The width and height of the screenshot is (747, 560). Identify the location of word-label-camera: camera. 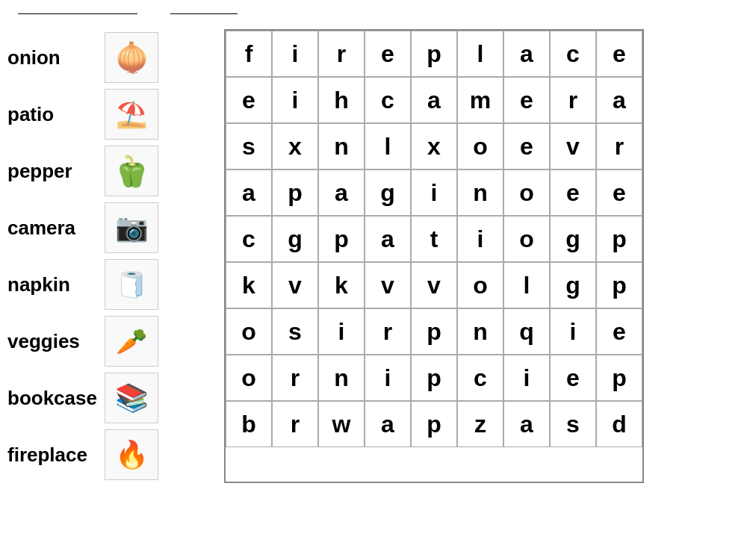
(52, 228).